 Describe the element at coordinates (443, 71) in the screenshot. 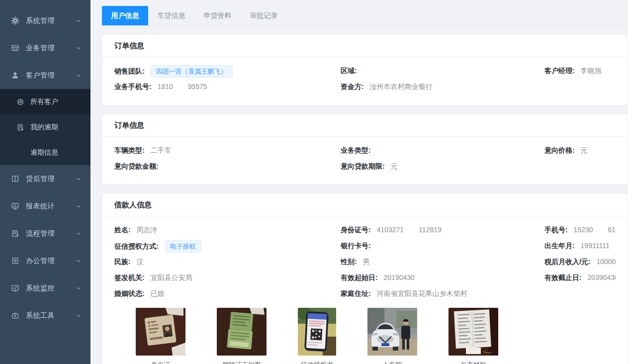

I see `field-region: 区域:` at that location.